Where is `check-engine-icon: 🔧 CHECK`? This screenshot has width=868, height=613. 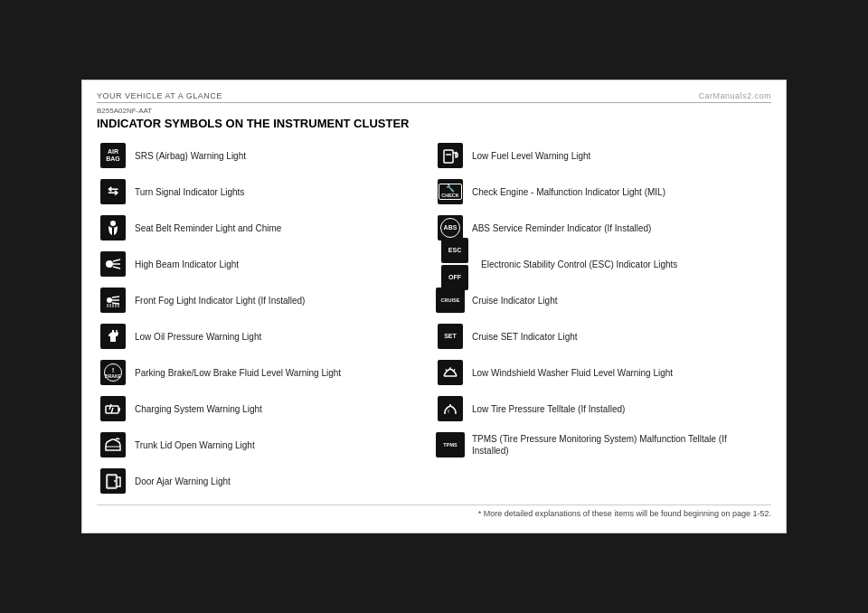 check-engine-icon: 🔧 CHECK is located at coordinates (450, 192).